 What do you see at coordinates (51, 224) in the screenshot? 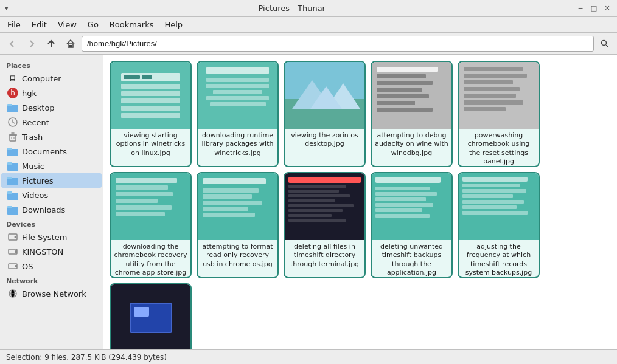
I see `devices-section-title: Devices` at bounding box center [51, 224].